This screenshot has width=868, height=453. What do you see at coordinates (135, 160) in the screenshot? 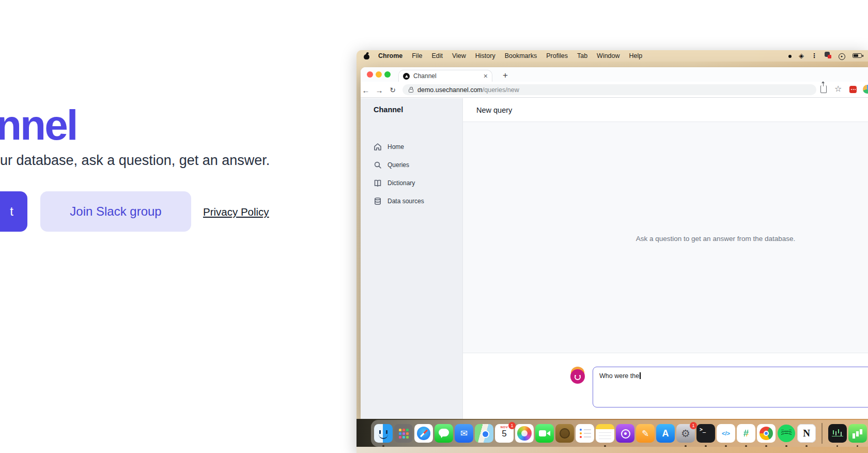
I see `landing-subtitle: ur database, ask a question, get an answ…` at bounding box center [135, 160].